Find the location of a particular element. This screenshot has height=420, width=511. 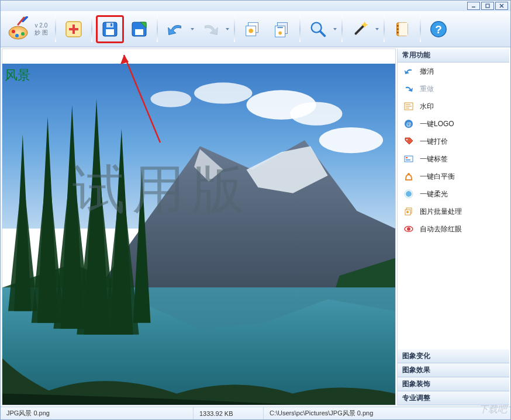

app-logo is located at coordinates (19, 29).